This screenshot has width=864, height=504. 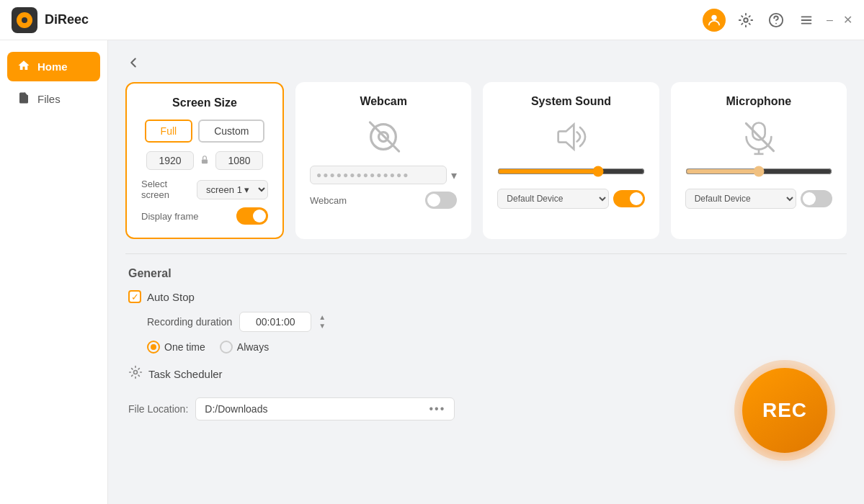 I want to click on size-buttons: Full Custom, so click(x=205, y=131).